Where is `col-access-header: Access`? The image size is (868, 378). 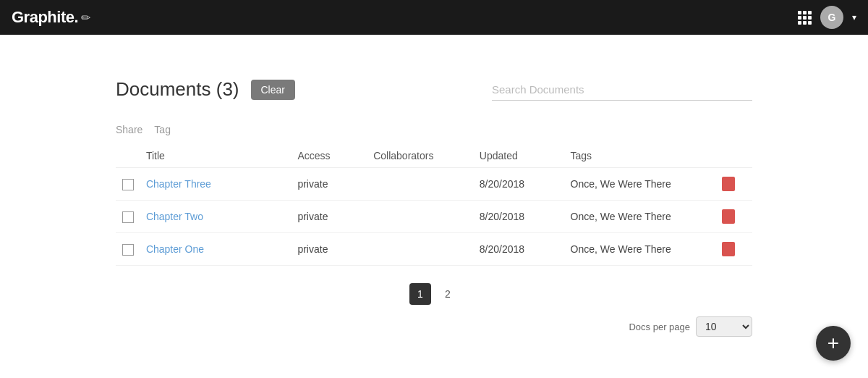 col-access-header: Access is located at coordinates (336, 156).